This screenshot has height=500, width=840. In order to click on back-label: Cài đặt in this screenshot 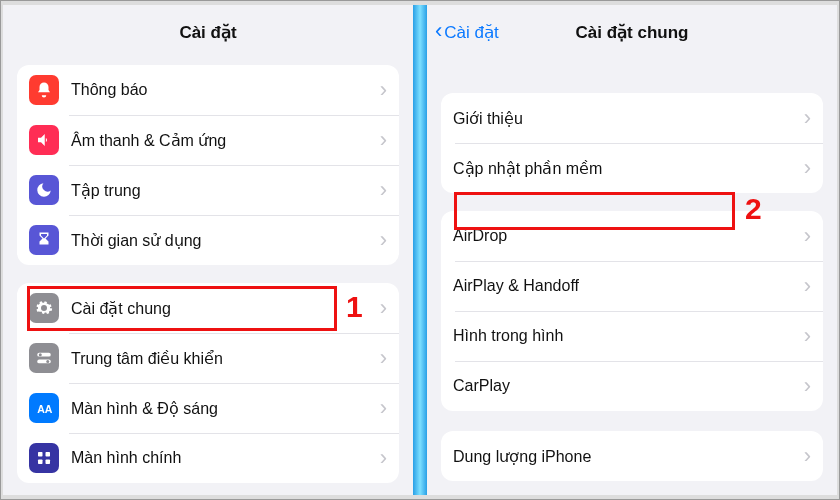, I will do `click(471, 32)`.